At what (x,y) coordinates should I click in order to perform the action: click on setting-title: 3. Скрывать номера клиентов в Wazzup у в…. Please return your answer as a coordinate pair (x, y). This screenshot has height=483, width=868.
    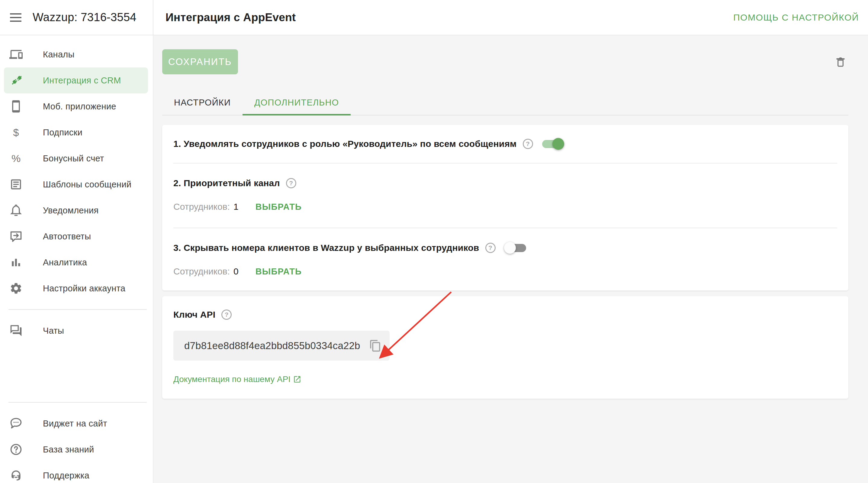
    Looking at the image, I should click on (326, 248).